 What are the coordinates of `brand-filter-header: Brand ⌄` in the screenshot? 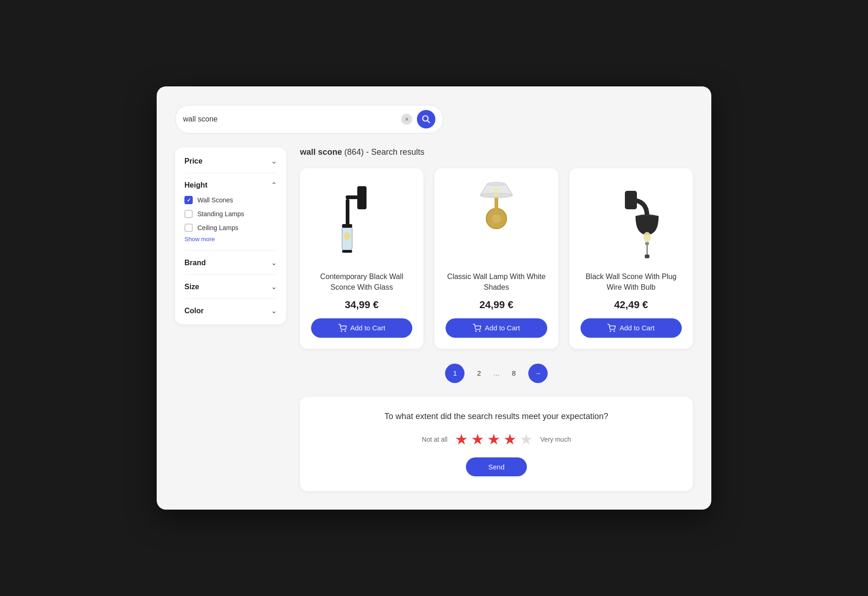 It's located at (231, 262).